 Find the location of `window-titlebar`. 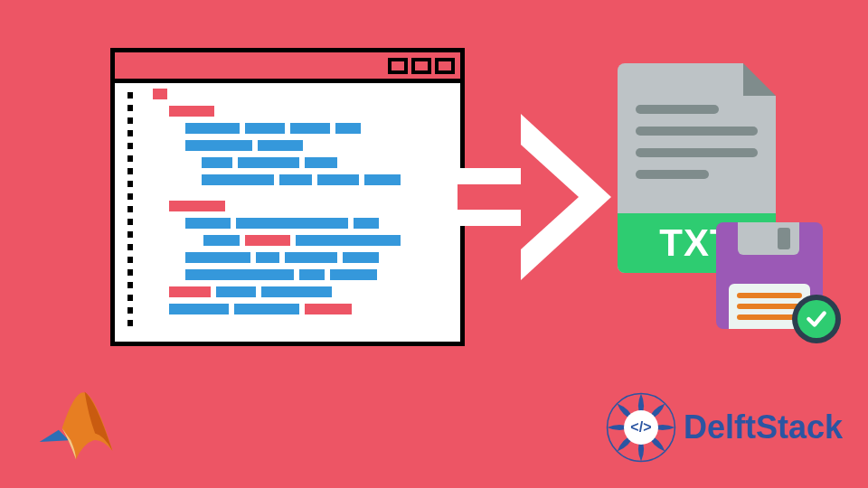

window-titlebar is located at coordinates (288, 68).